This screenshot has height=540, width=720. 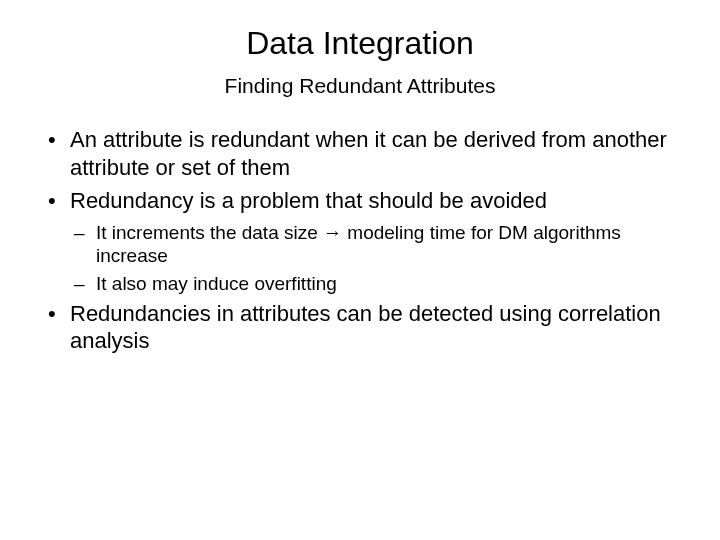 What do you see at coordinates (360, 245) in the screenshot?
I see `list-item: It increments the data size → modeling t…` at bounding box center [360, 245].